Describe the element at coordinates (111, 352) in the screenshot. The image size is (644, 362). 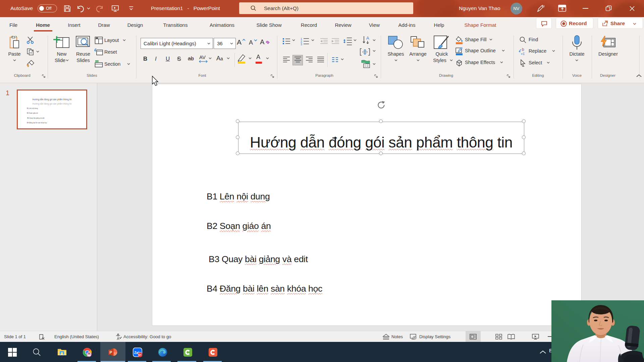
I see `svg-text: P` at that location.